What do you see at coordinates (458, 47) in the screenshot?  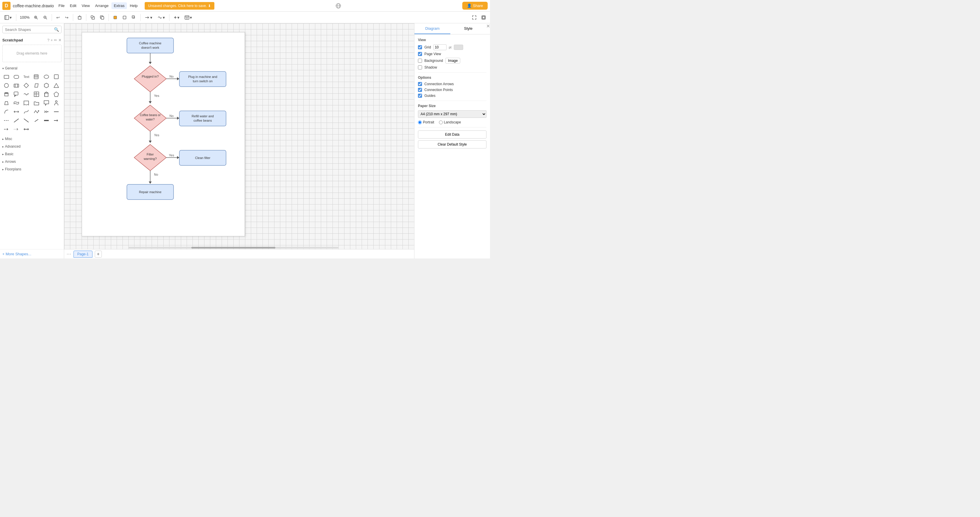 I see `grid-color-swatch` at bounding box center [458, 47].